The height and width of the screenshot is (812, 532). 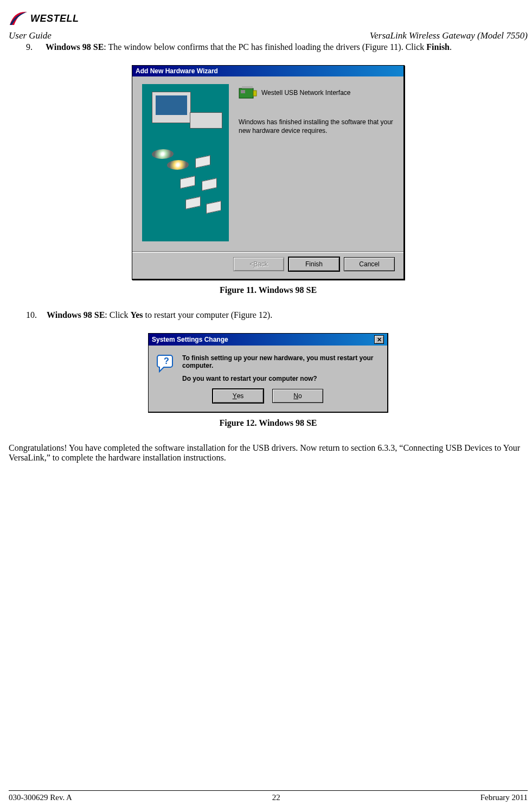 What do you see at coordinates (40, 797) in the screenshot?
I see `footer-left: 030-300629 Rev. A` at bounding box center [40, 797].